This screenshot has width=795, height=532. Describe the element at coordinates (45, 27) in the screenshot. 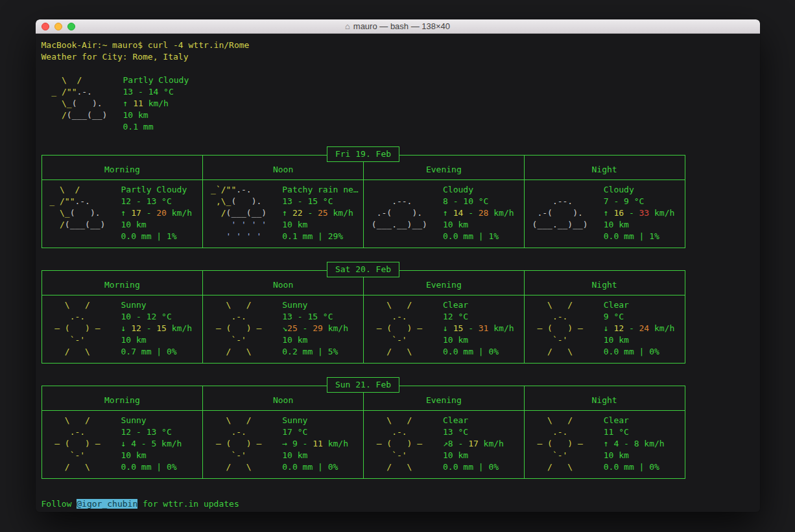

I see `close-button` at that location.